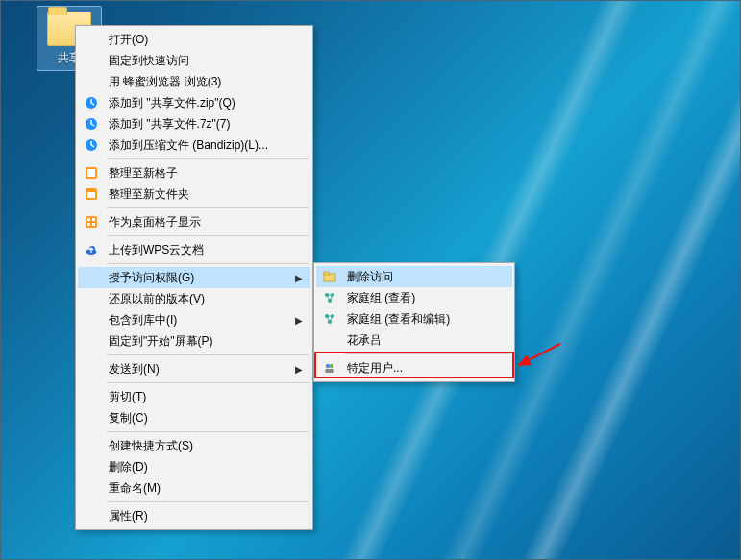 This screenshot has height=560, width=741. I want to click on submenu-specific-users-label: 特定用户..., so click(375, 369).